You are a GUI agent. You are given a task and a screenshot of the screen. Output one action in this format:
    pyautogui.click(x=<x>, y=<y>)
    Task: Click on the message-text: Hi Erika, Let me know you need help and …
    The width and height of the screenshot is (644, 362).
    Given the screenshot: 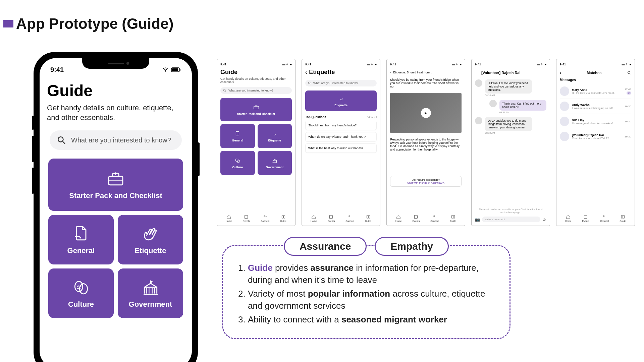 What is the action you would take?
    pyautogui.click(x=508, y=86)
    